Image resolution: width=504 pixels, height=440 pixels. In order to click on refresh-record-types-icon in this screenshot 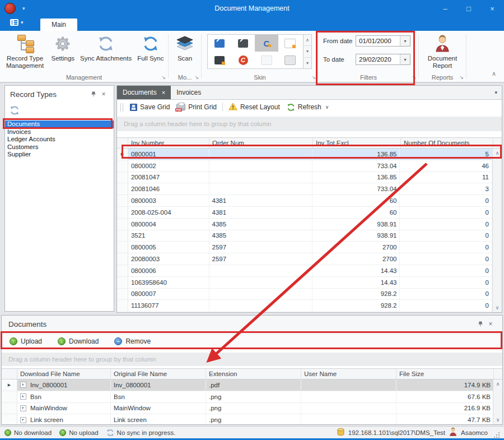, I will do `click(15, 110)`.